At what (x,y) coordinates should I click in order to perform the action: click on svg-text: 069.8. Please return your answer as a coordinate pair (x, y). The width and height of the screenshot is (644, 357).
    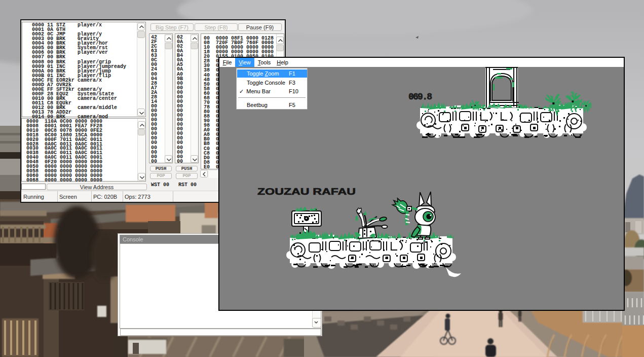
    Looking at the image, I should click on (421, 97).